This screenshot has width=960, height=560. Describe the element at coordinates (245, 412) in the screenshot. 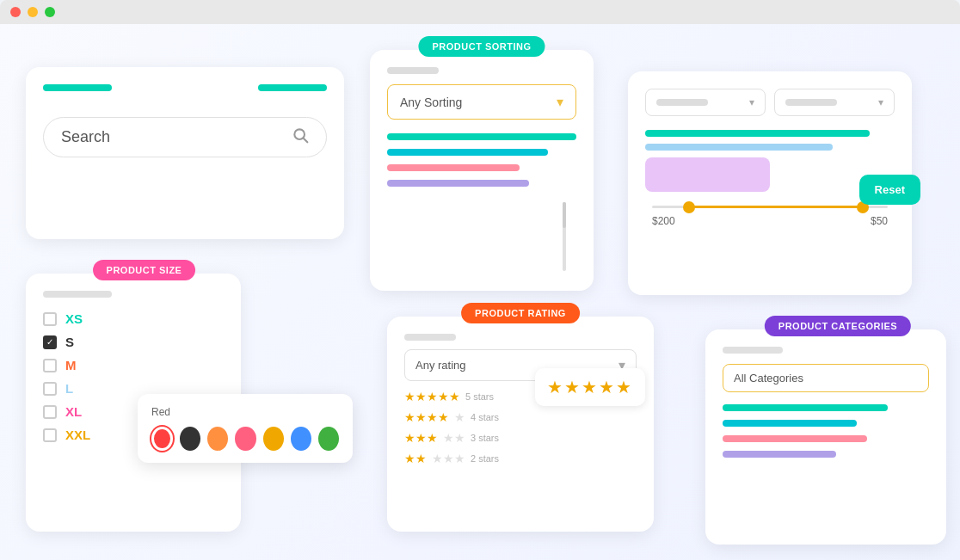

I see `color-label: Red` at that location.